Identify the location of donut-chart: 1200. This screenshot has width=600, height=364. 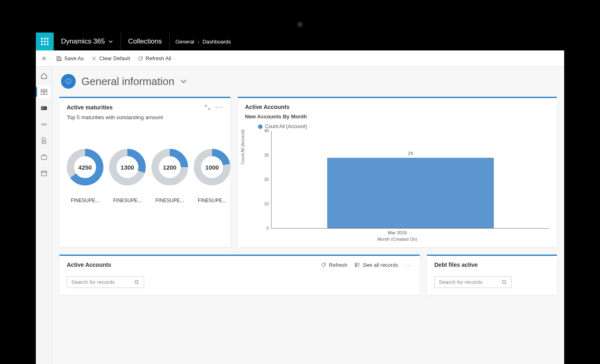
(170, 167).